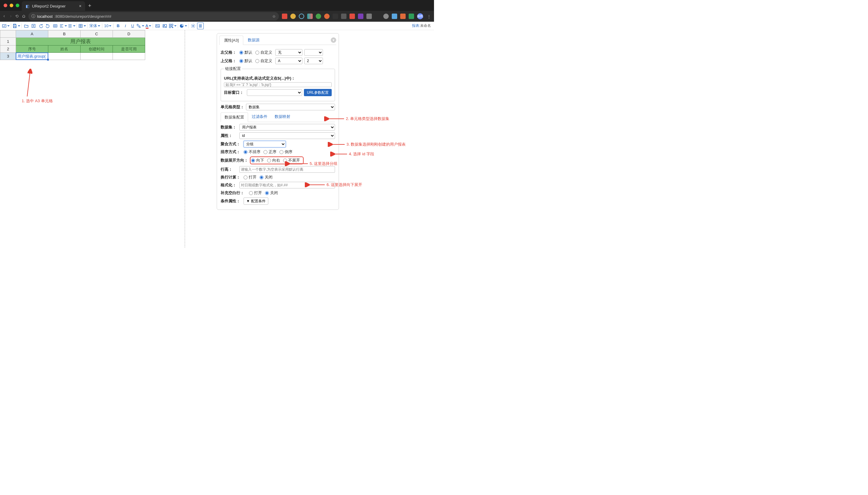 This screenshot has width=868, height=495. I want to click on cell-B3, so click(65, 56).